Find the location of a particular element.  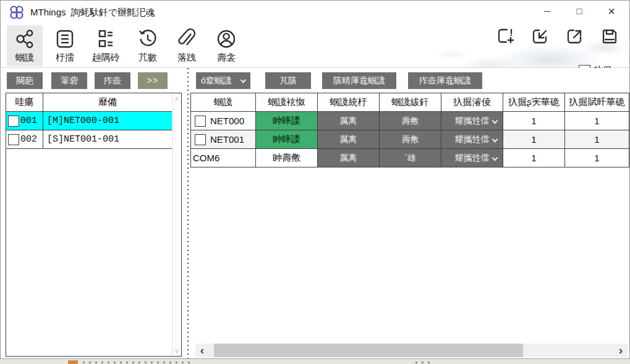

device-name: [S]NET001-001 is located at coordinates (108, 140).